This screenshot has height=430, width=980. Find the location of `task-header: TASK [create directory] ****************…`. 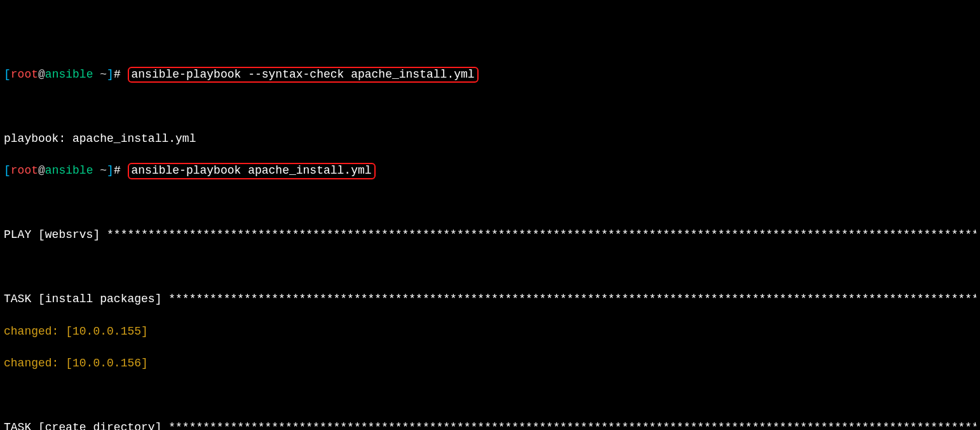

task-header: TASK [create directory] ****************… is located at coordinates (490, 425).